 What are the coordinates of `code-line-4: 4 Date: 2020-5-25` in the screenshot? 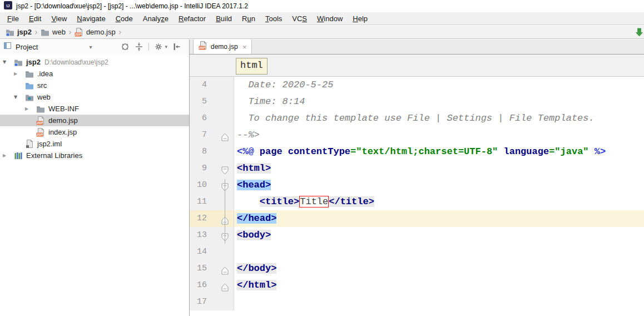 It's located at (417, 85).